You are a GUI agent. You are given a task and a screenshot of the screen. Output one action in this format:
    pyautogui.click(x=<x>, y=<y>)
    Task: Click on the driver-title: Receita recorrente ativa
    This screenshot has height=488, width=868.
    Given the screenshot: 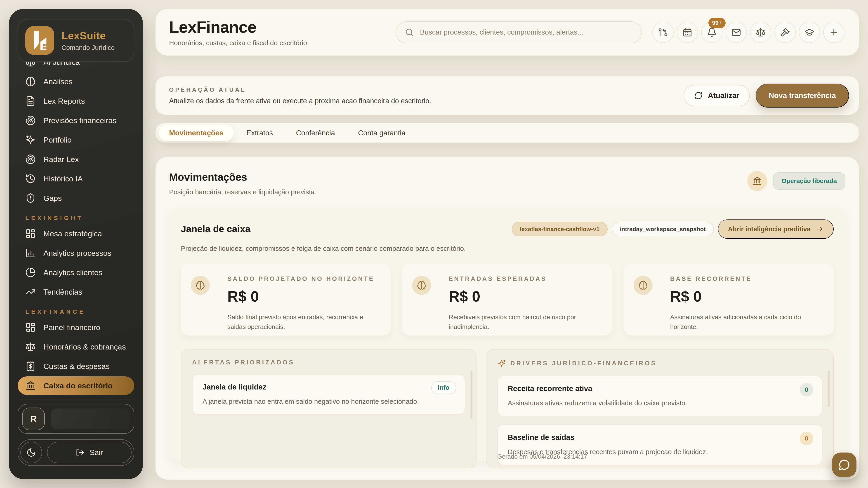 What is the action you would take?
    pyautogui.click(x=660, y=389)
    